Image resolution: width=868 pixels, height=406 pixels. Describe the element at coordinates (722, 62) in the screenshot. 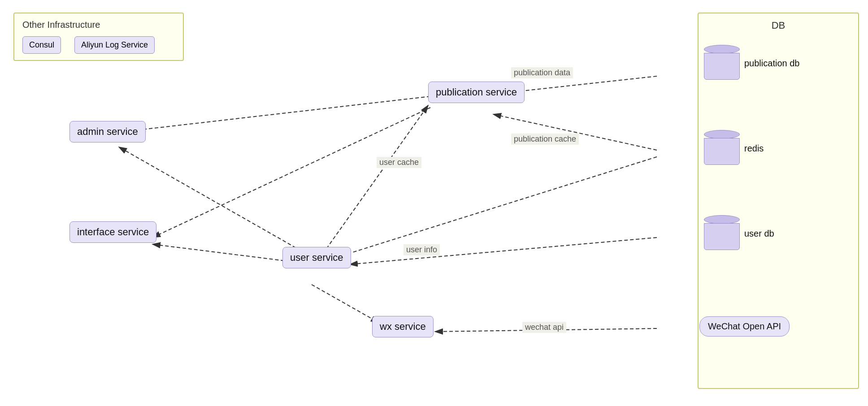

I see `publication-db: publication db` at that location.